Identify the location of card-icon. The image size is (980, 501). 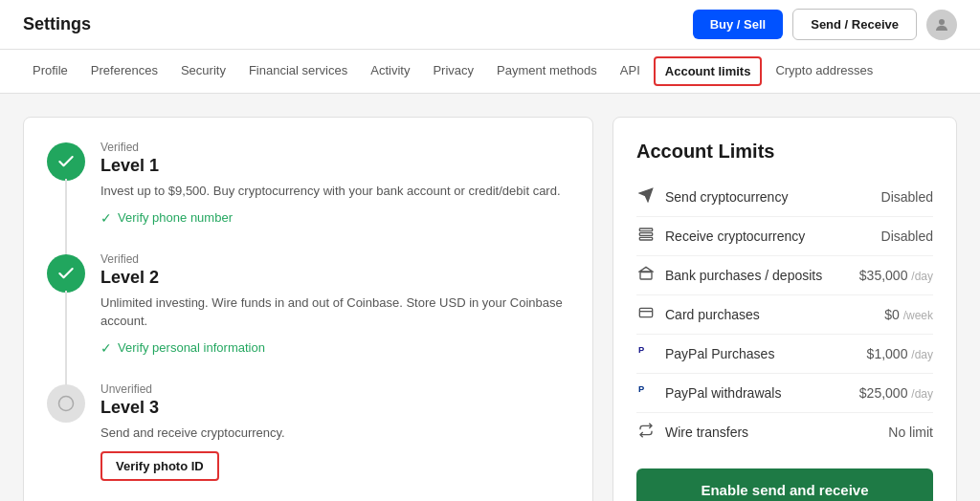
(646, 315).